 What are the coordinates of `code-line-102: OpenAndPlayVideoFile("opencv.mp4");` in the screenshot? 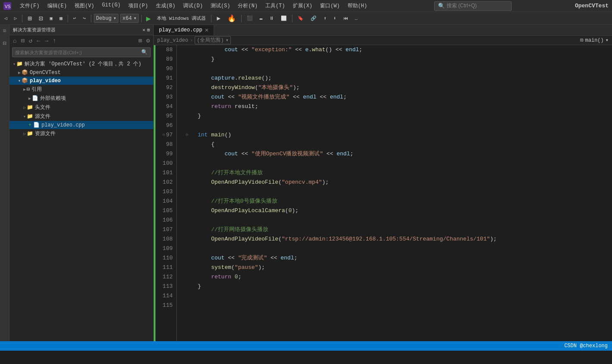 It's located at (395, 182).